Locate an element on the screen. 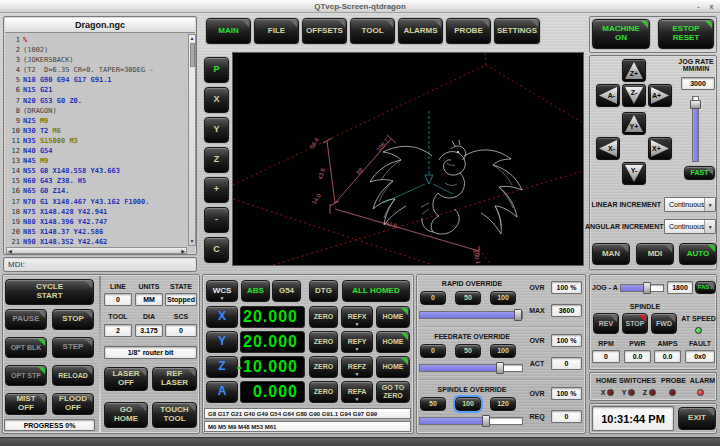  rapid-0-button: 0 is located at coordinates (433, 298).